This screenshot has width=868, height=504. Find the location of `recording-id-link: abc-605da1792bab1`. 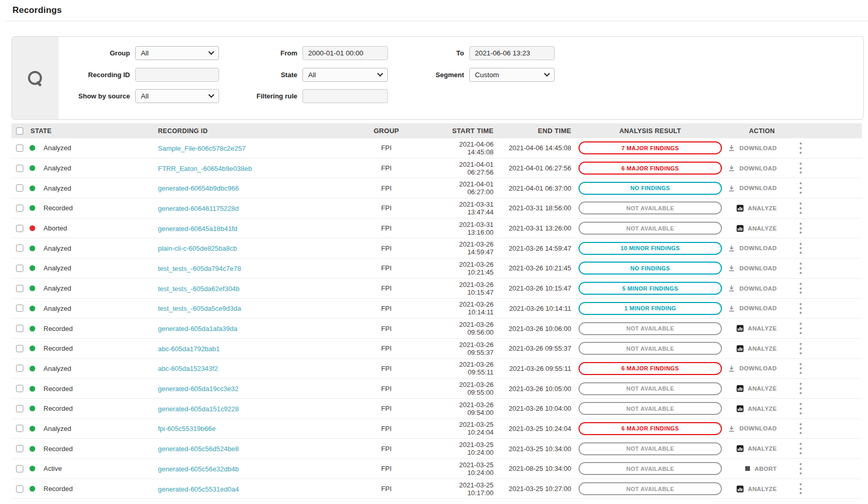

recording-id-link: abc-605da1792bab1 is located at coordinates (189, 349).